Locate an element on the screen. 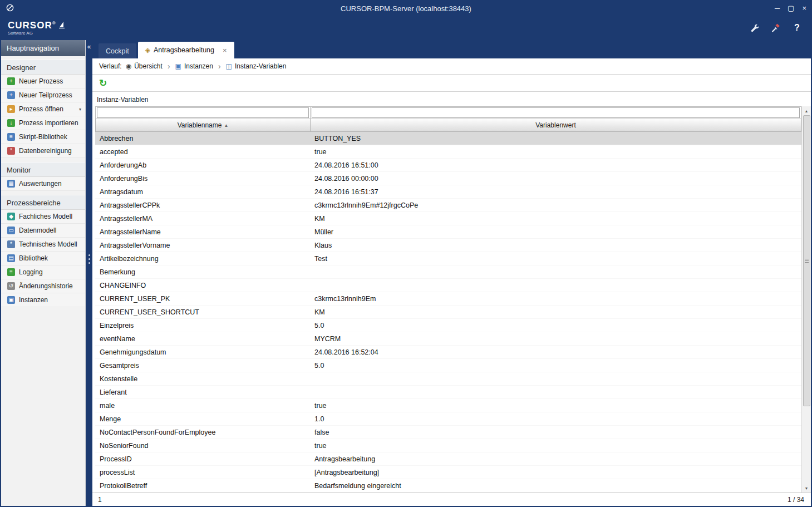 The width and height of the screenshot is (812, 507). vertical-scrollbar: ▲ ▼ is located at coordinates (806, 299).